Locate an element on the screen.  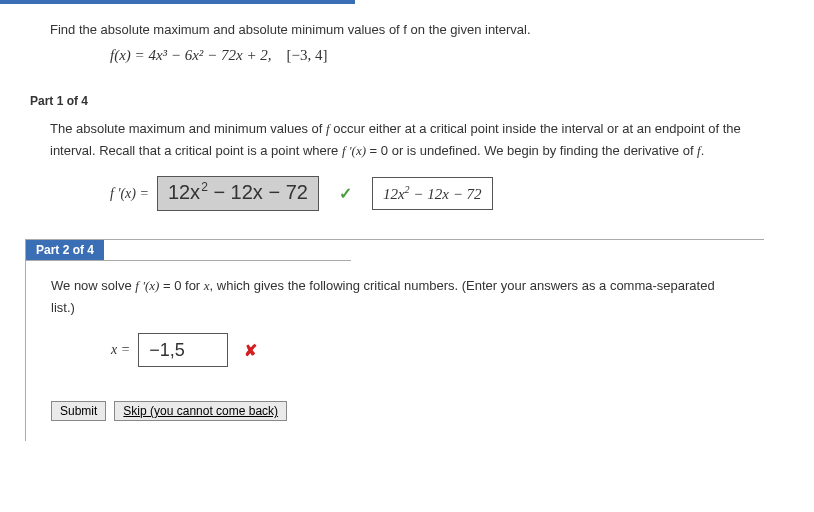
critical-numbers-input: −1,5 is located at coordinates (183, 350).